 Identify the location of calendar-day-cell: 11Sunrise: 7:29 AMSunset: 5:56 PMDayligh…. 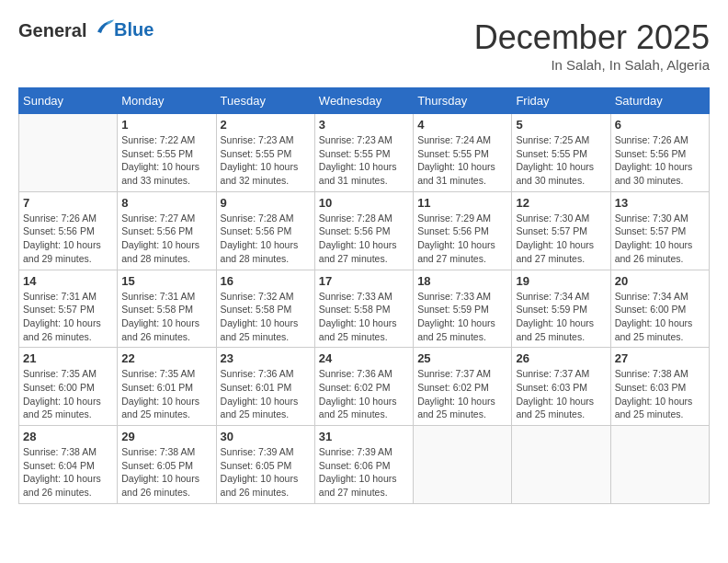
(463, 230).